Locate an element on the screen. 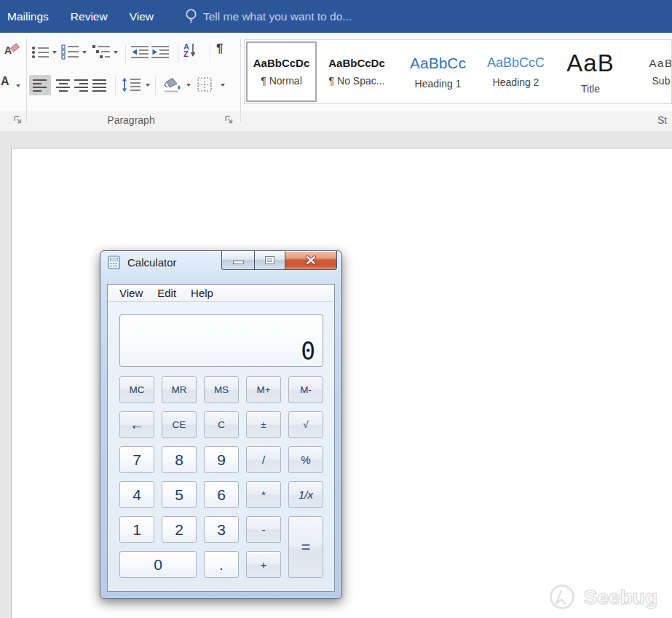 This screenshot has width=672, height=618. calculator-display-value: 0 is located at coordinates (308, 351).